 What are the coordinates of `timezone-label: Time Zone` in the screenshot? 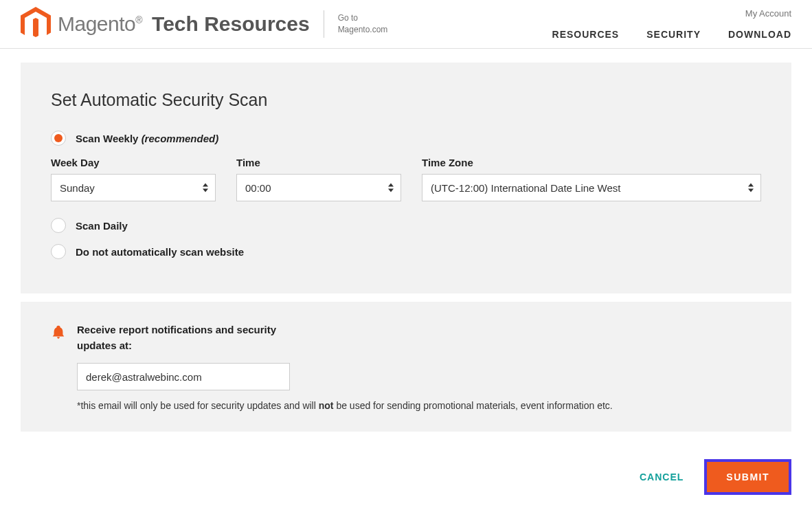 It's located at (591, 162).